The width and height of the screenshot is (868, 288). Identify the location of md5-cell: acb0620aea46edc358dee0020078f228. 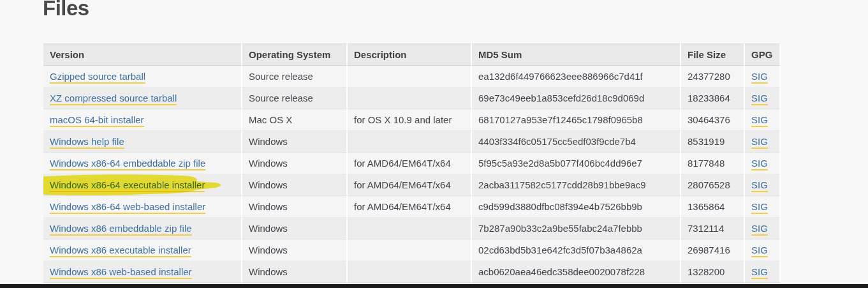
(577, 272).